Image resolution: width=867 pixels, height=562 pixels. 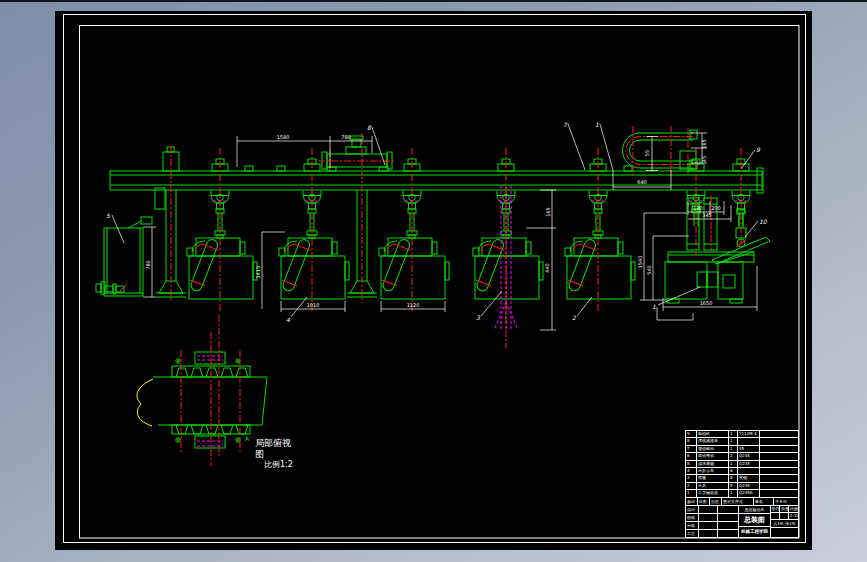 What do you see at coordinates (248, 438) in the screenshot?
I see `section-label: A` at bounding box center [248, 438].